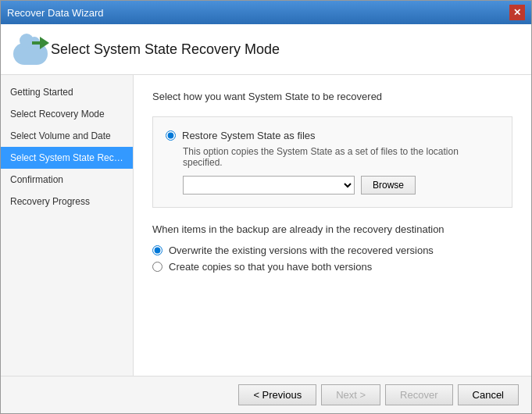 The height and width of the screenshot is (414, 532). What do you see at coordinates (333, 250) in the screenshot?
I see `overwrite-radio-row: Overwrite the existing versions with the…` at bounding box center [333, 250].